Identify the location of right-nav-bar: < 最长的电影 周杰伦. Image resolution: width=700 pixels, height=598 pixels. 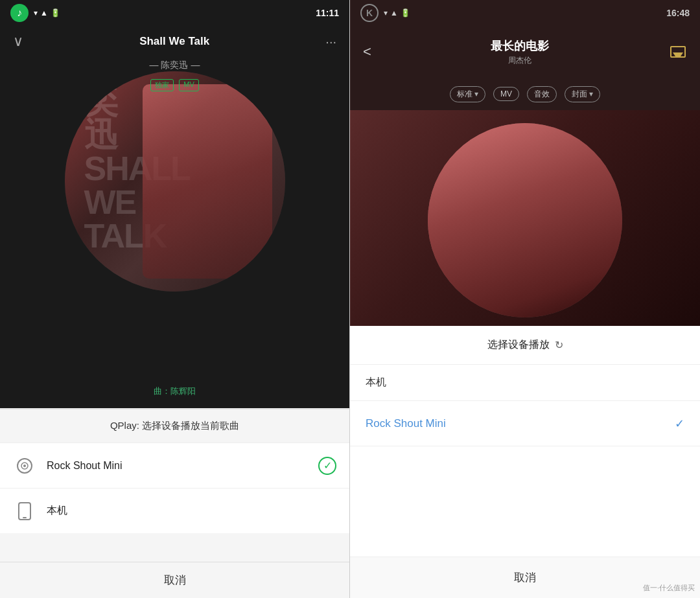
(525, 52).